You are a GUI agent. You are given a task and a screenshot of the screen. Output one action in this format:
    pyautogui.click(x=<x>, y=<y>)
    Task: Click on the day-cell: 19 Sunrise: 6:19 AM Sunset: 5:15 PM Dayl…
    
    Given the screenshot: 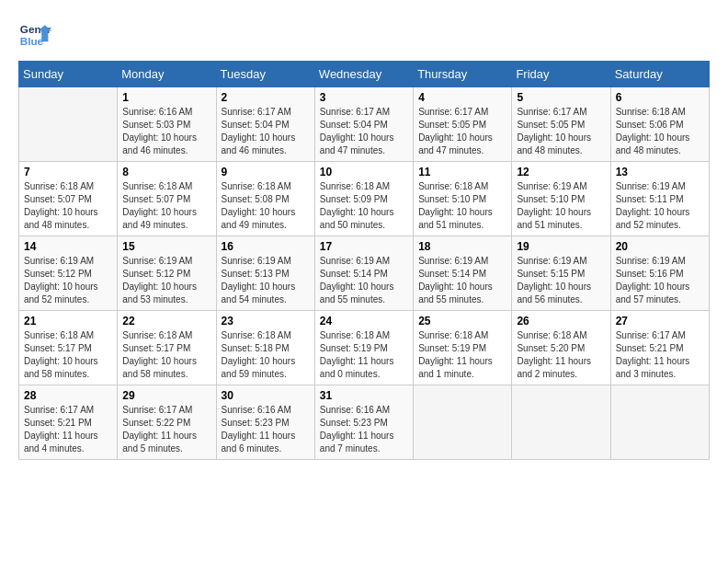 What is the action you would take?
    pyautogui.click(x=561, y=274)
    